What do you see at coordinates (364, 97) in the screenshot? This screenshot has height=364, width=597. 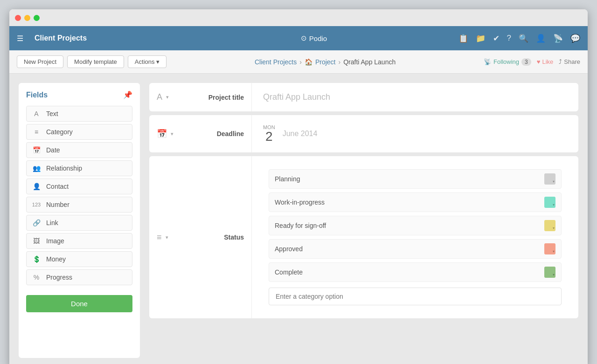 I see `project-title-row: A ▾ Project title Qrafti App Launch` at bounding box center [364, 97].